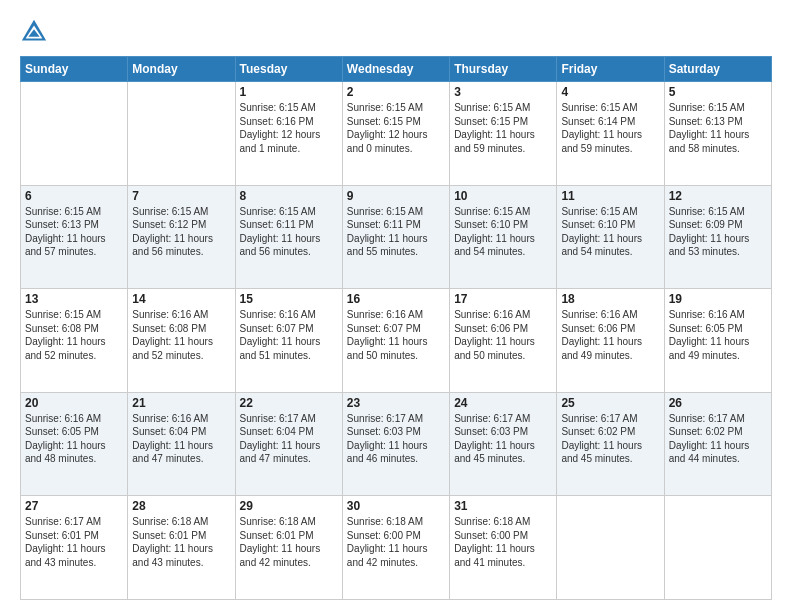 The width and height of the screenshot is (792, 612). Describe the element at coordinates (396, 70) in the screenshot. I see `weekday-header: Wednesday` at that location.